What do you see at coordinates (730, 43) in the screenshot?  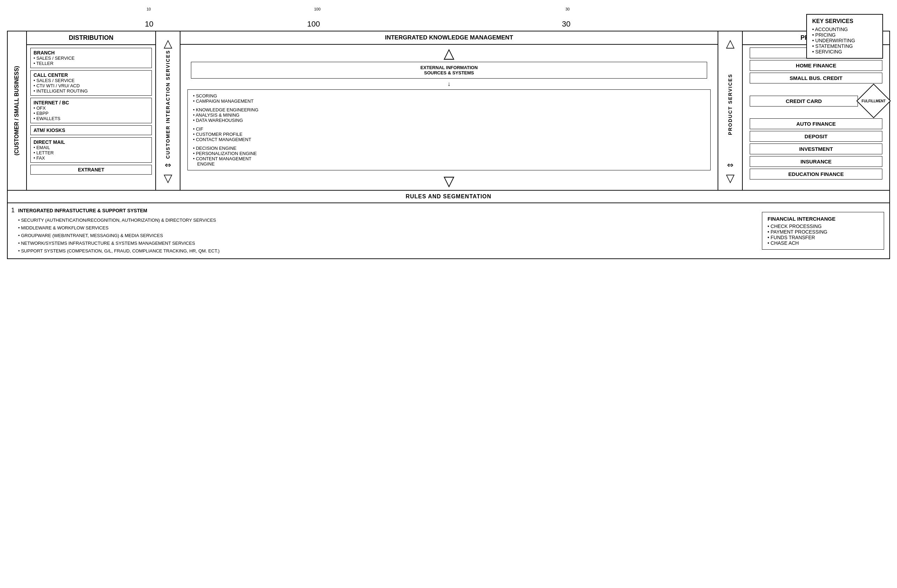 I see `ps-up-arrow: △` at bounding box center [730, 43].